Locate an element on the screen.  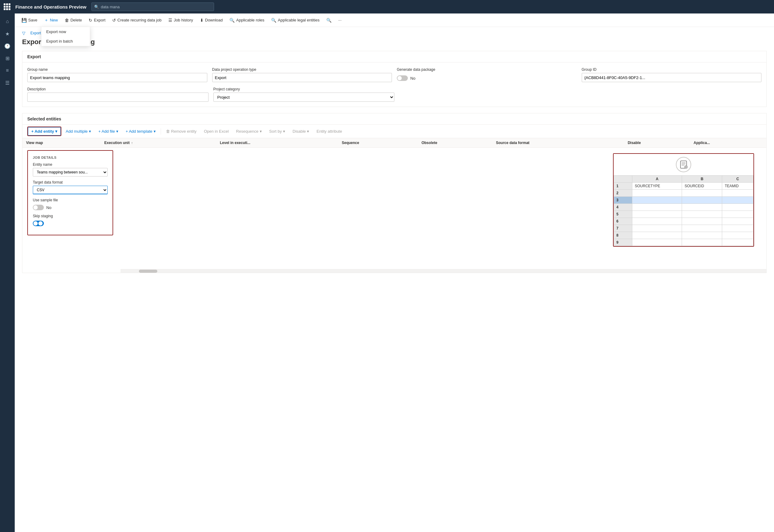
job-history-icon: ☰ is located at coordinates (170, 20).